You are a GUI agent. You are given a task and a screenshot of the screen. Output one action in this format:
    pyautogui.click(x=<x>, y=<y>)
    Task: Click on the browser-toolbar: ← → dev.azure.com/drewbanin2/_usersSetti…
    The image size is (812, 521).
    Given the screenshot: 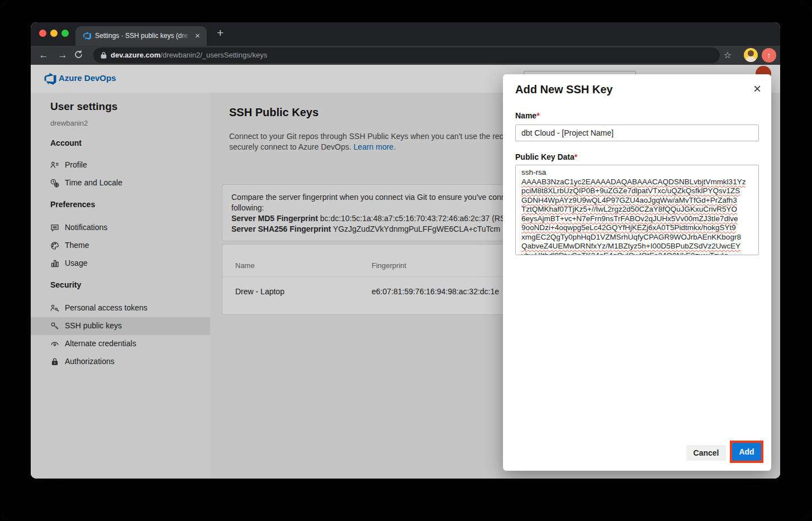 What is the action you would take?
    pyautogui.click(x=406, y=55)
    